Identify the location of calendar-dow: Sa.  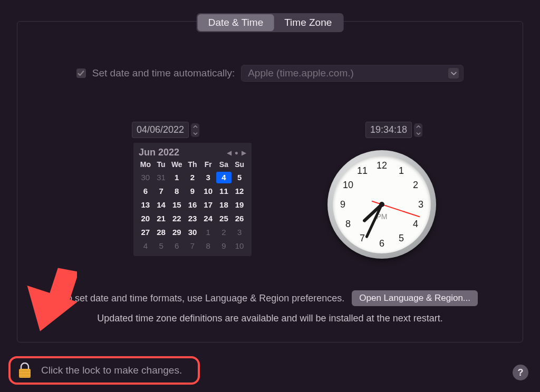
(224, 165).